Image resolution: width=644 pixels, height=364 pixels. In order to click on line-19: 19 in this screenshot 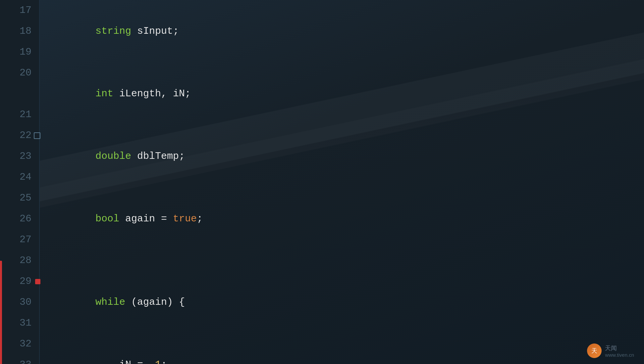, I will do `click(17, 52)`.